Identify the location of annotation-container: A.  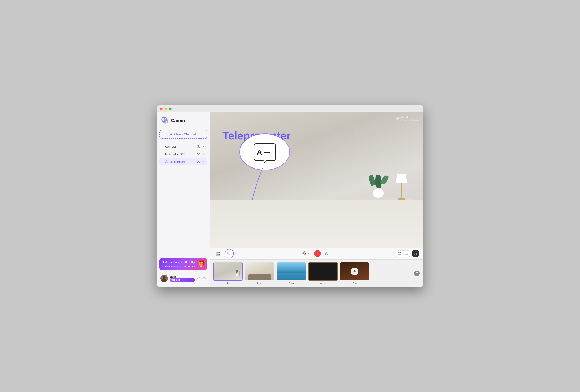
(273, 167).